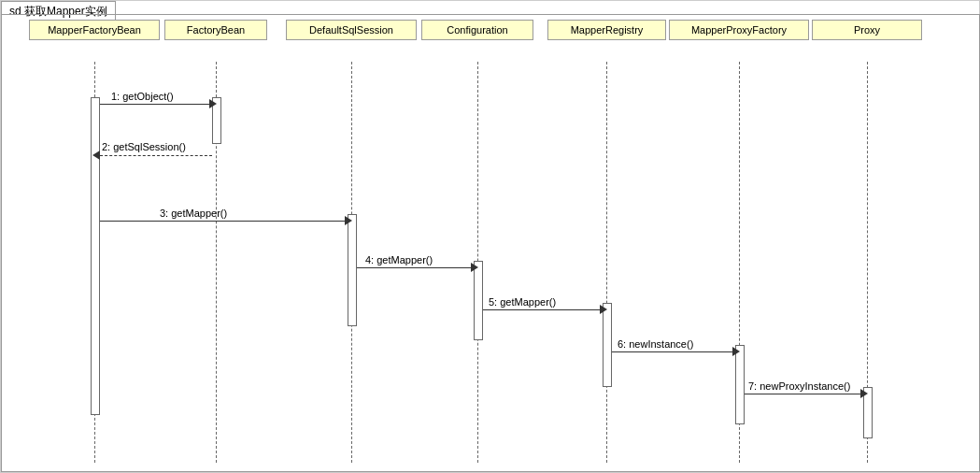 This screenshot has height=473, width=980. I want to click on lifeline-factoryBean: FactoryBean, so click(216, 30).